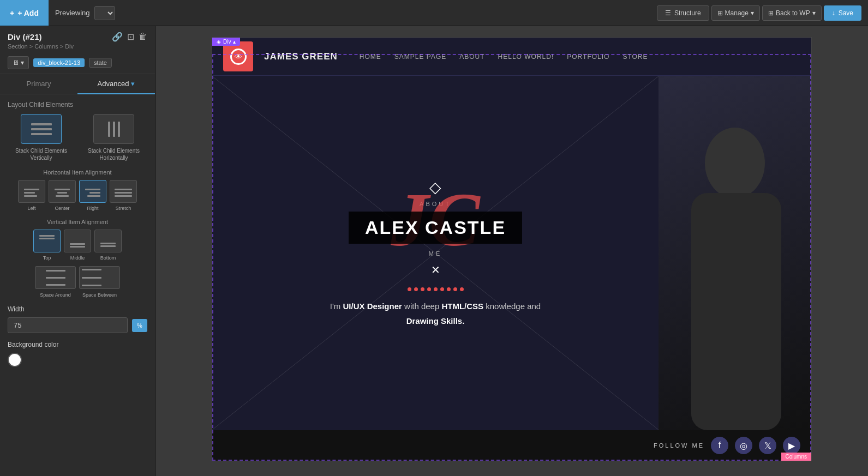  I want to click on align-right-wrap: Right, so click(93, 195).